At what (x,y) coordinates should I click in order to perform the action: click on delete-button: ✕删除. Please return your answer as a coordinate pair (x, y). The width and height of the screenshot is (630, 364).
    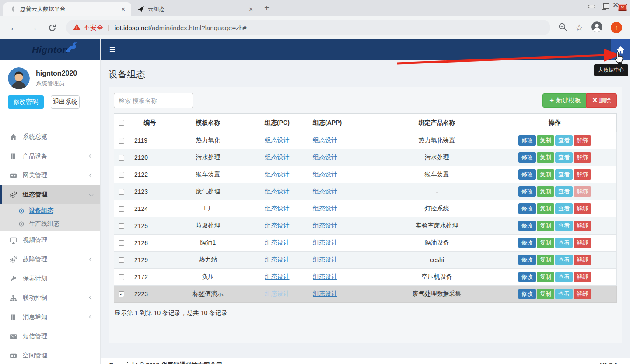
    Looking at the image, I should click on (602, 101).